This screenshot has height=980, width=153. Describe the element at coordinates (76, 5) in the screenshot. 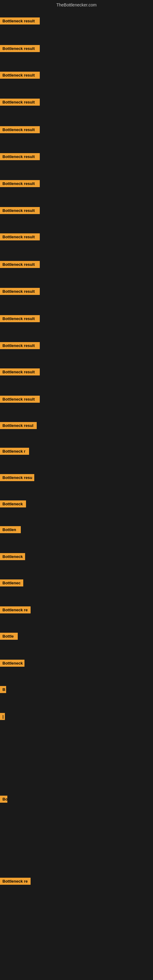

I see `site-title: TheBottlenecker.com` at that location.